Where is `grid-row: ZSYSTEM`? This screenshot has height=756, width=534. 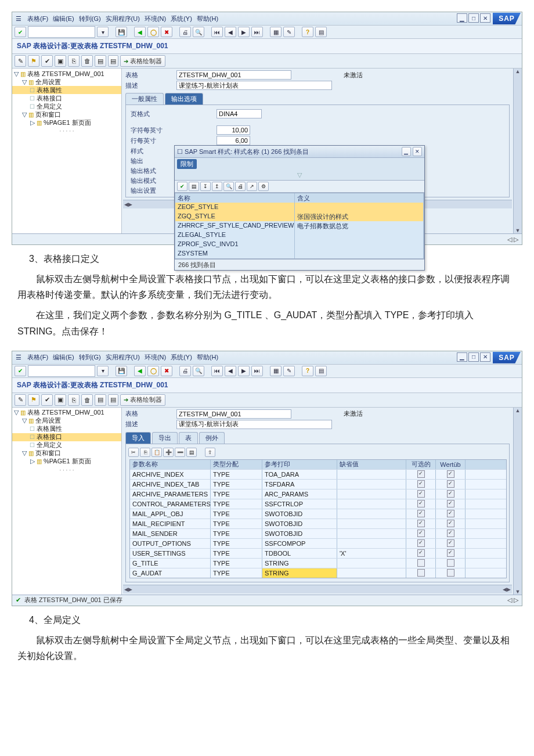 grid-row: ZSYSTEM is located at coordinates (300, 254).